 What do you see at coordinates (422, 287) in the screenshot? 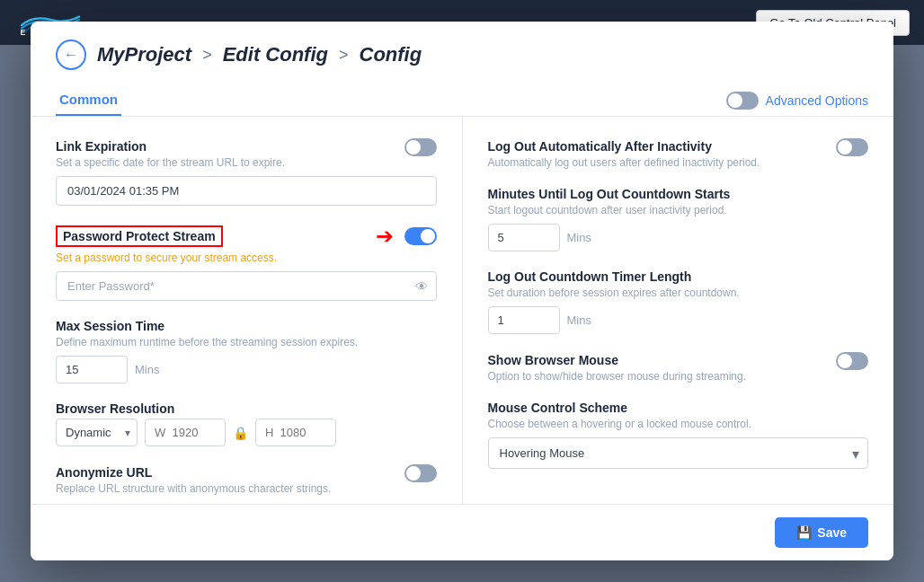
I see `eye-icon: 👁` at bounding box center [422, 287].